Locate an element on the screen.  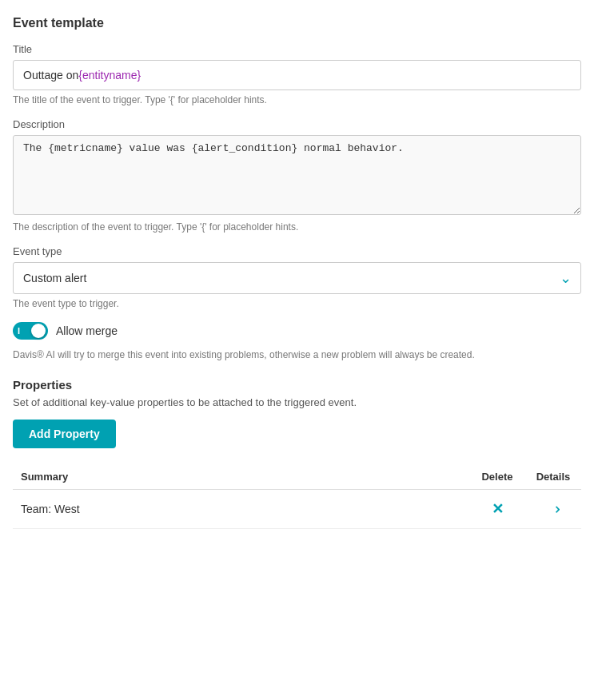
section-title: Event template is located at coordinates (297, 23).